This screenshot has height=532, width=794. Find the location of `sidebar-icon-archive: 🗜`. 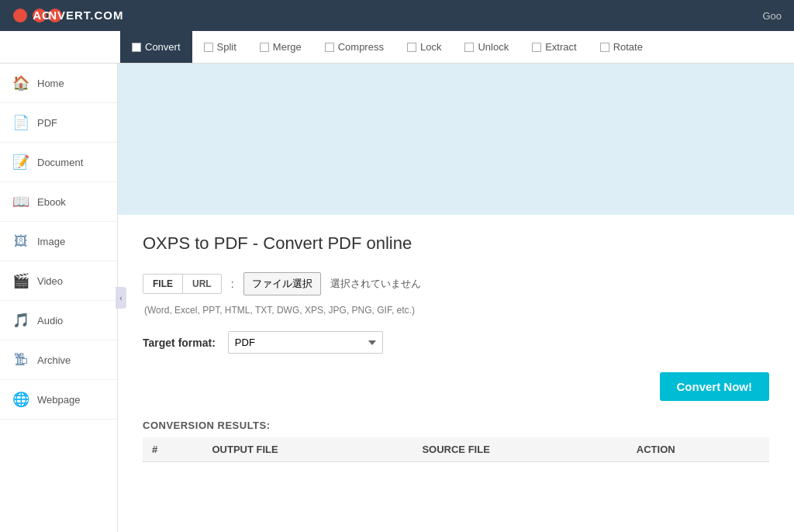

sidebar-icon-archive: 🗜 is located at coordinates (21, 360).